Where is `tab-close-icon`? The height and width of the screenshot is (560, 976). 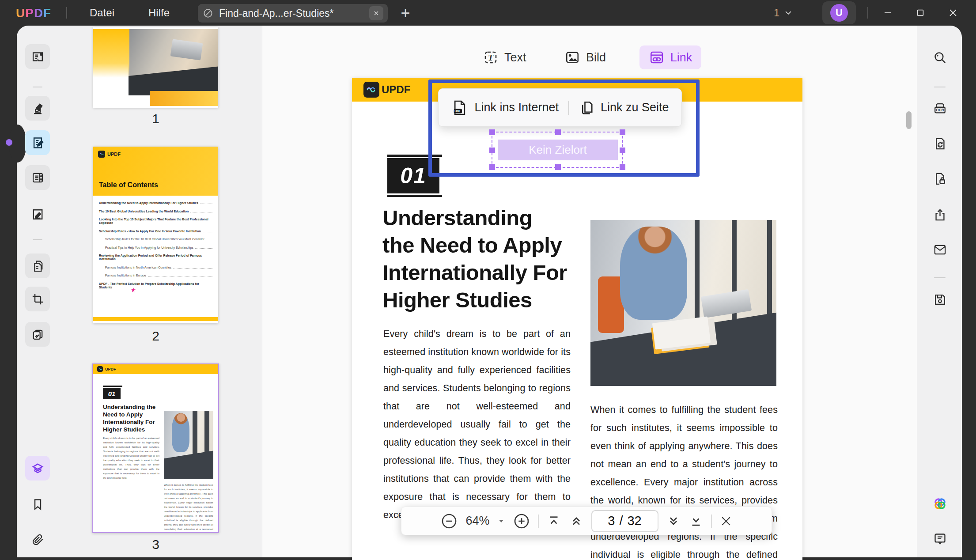
tab-close-icon is located at coordinates (376, 13).